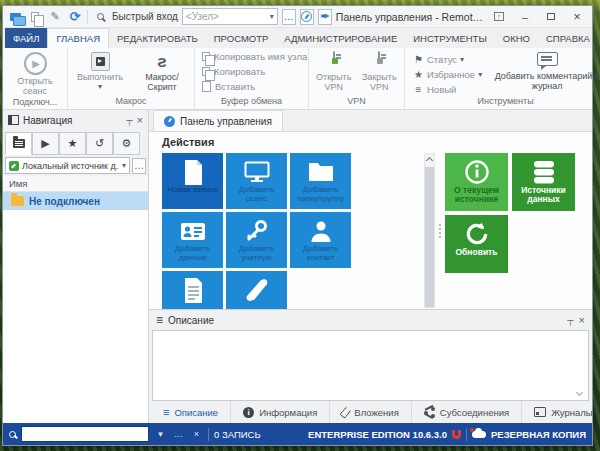  What do you see at coordinates (289, 17) in the screenshot?
I see `node-more-button: …` at bounding box center [289, 17].